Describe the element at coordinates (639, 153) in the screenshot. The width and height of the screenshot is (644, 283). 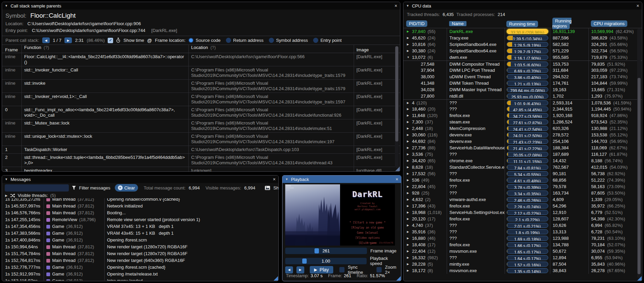
I see `cpu-scrollbar` at that location.